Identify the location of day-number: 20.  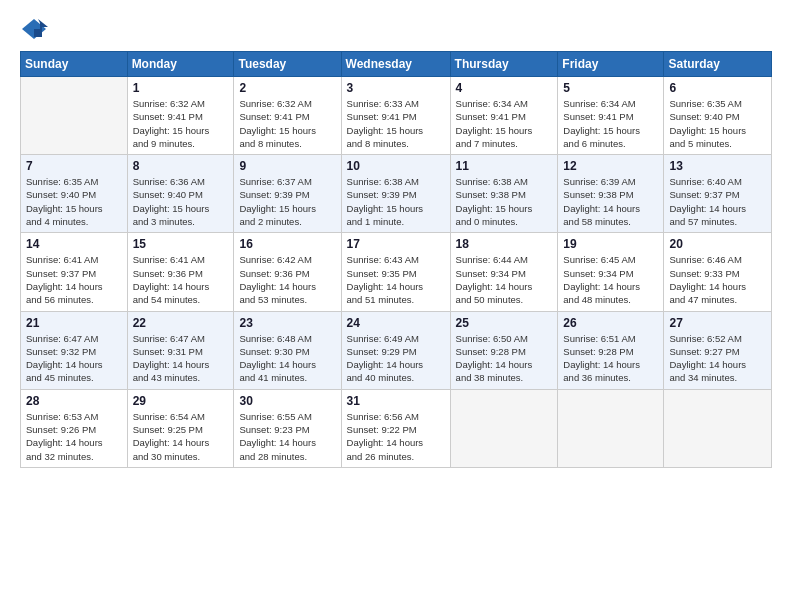
(718, 244).